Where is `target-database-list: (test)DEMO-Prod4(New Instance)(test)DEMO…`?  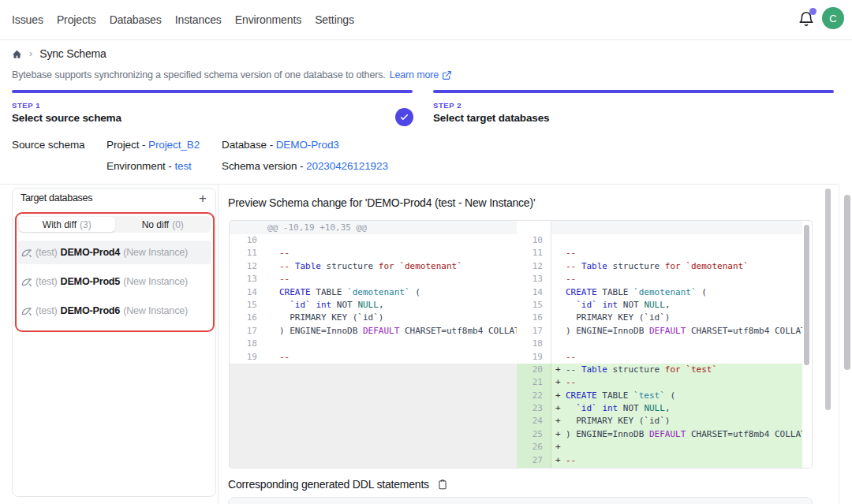 target-database-list: (test)DEMO-Prod4(New Instance)(test)DEMO… is located at coordinates (115, 284).